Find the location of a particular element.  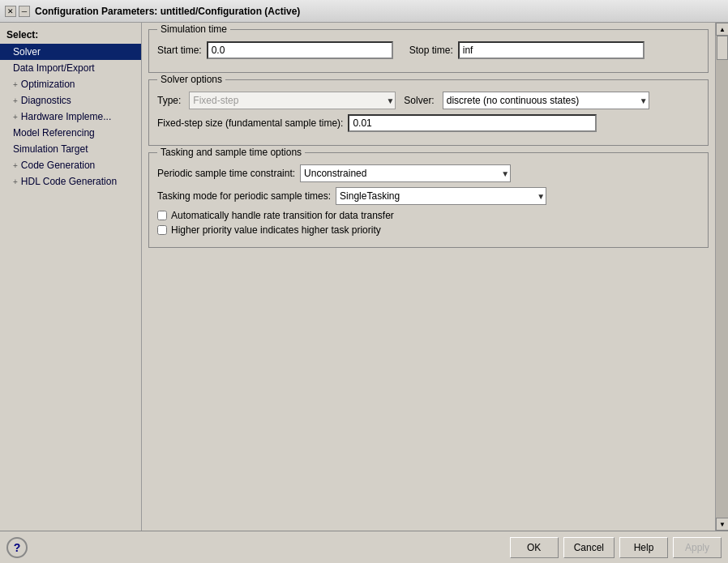

cancel-button: Cancel is located at coordinates (589, 548).